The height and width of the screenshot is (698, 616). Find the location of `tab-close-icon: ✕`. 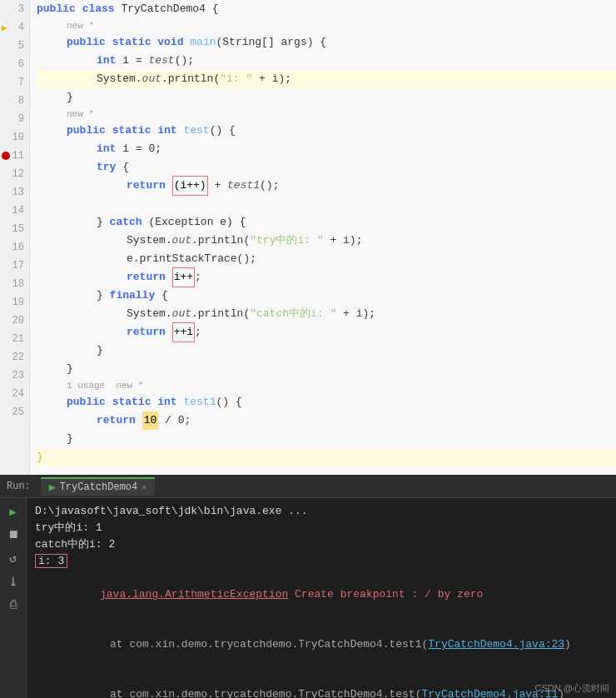

tab-close-icon: ✕ is located at coordinates (144, 487).